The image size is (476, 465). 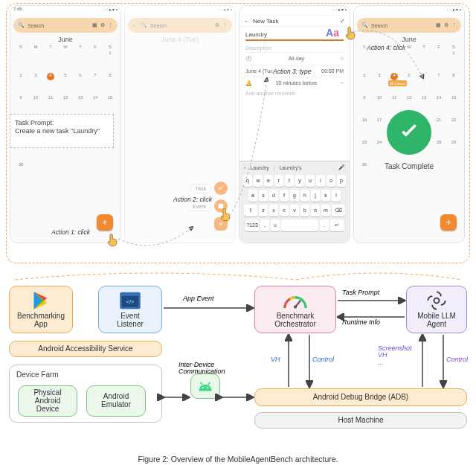 I want to click on edge-runtime: Runtime Info, so click(x=361, y=322).